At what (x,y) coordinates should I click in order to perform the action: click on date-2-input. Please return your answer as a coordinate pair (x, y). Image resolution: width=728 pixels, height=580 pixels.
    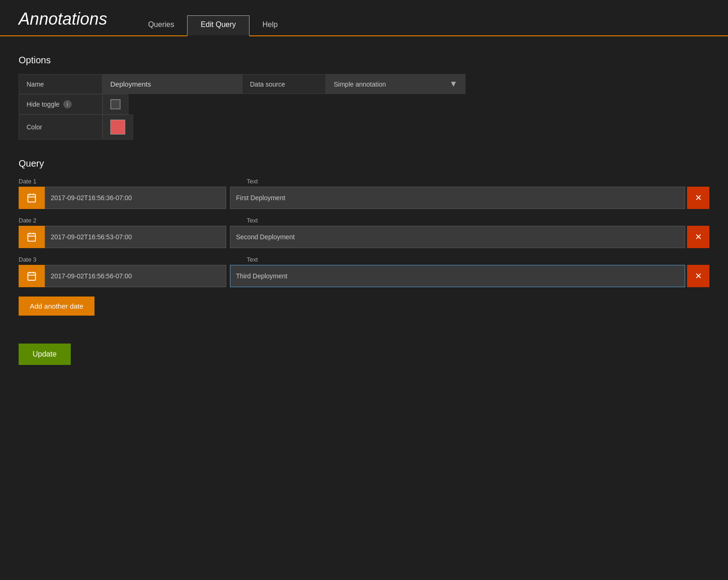
    Looking at the image, I should click on (135, 237).